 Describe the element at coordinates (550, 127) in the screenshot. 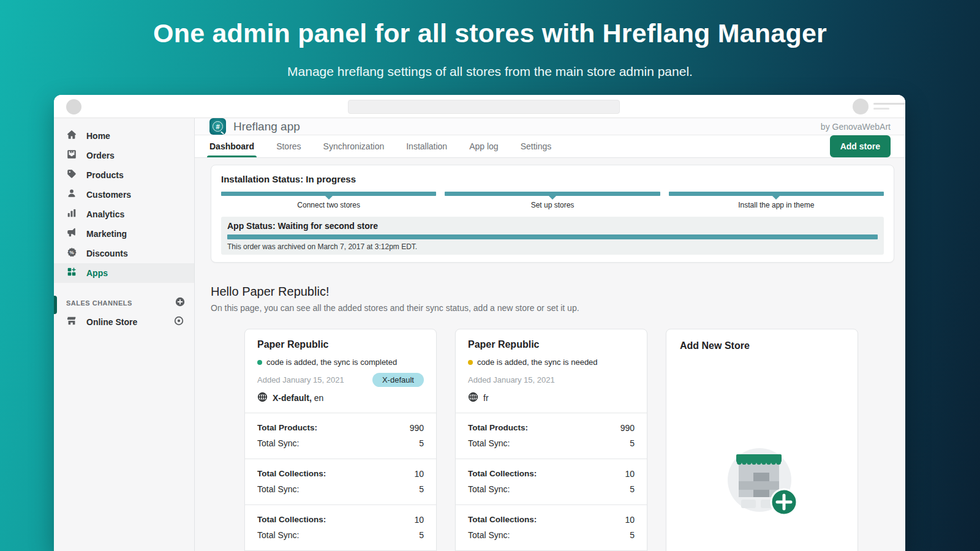

I see `app-header: # Hreflang app by GenovaWebArt` at that location.